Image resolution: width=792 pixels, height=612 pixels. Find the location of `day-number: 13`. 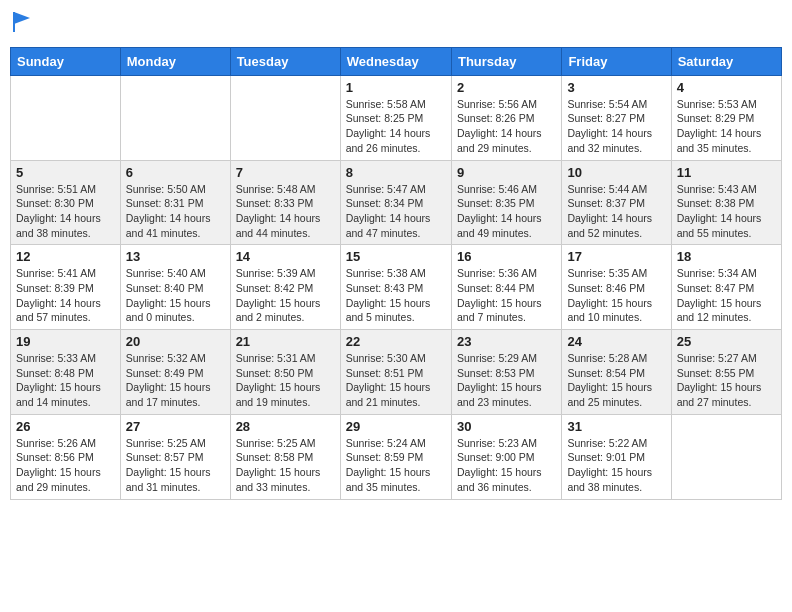

day-number: 13 is located at coordinates (176, 256).